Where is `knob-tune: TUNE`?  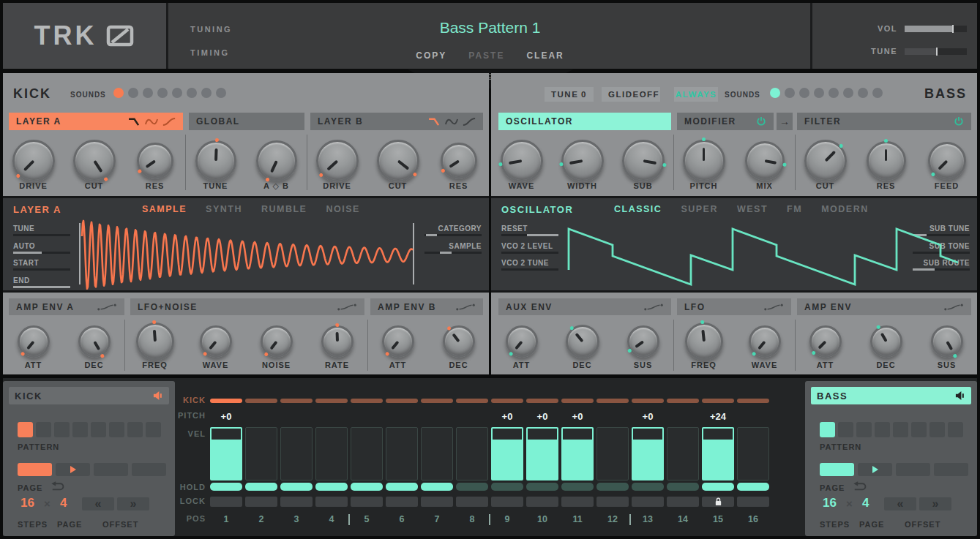 knob-tune: TUNE is located at coordinates (215, 165).